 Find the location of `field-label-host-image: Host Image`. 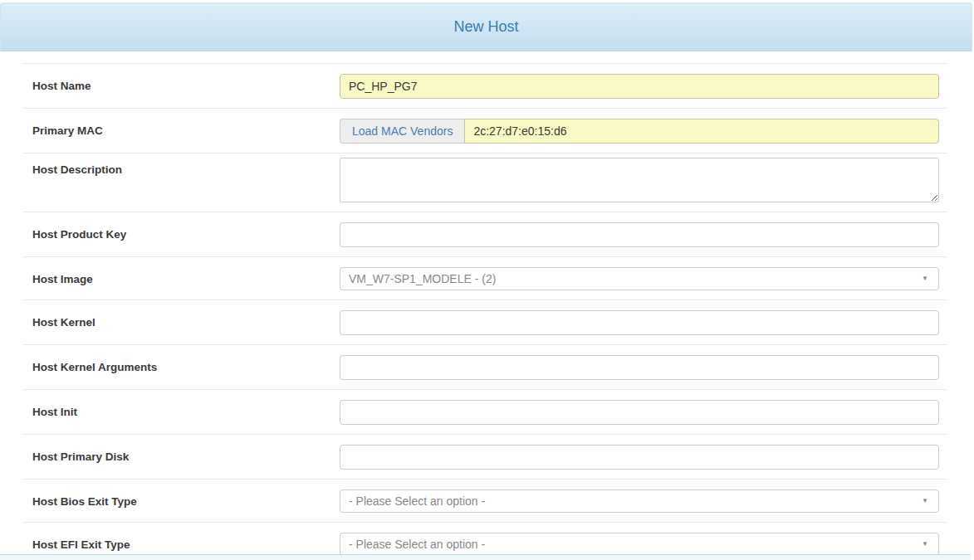

field-label-host-image: Host Image is located at coordinates (181, 279).